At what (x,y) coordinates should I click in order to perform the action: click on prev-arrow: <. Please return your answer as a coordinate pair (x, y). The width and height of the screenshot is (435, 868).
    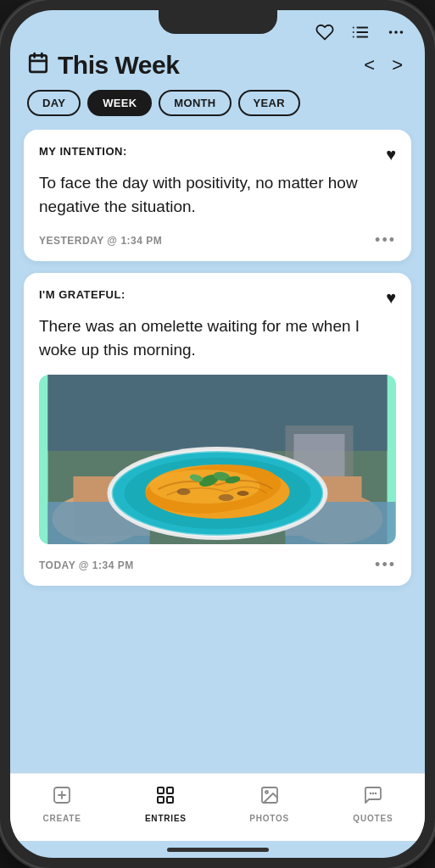
    Looking at the image, I should click on (370, 65).